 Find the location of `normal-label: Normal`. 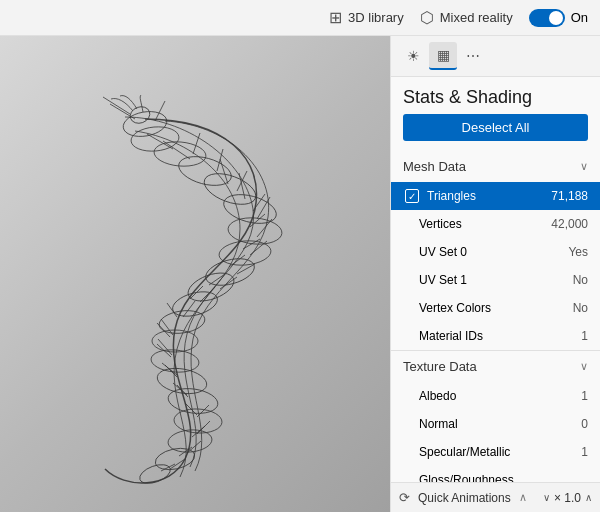

normal-label: Normal is located at coordinates (500, 424).